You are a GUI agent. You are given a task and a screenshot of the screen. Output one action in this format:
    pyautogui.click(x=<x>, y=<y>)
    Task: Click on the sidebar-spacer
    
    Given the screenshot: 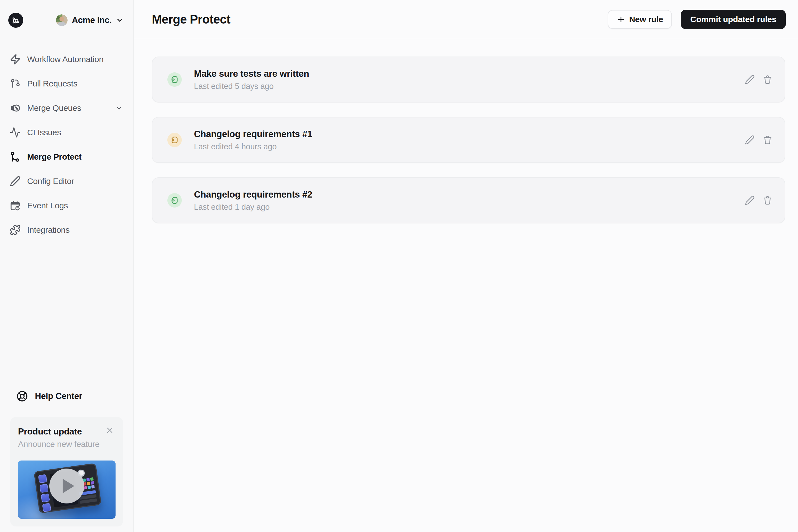 What is the action you would take?
    pyautogui.click(x=66, y=315)
    